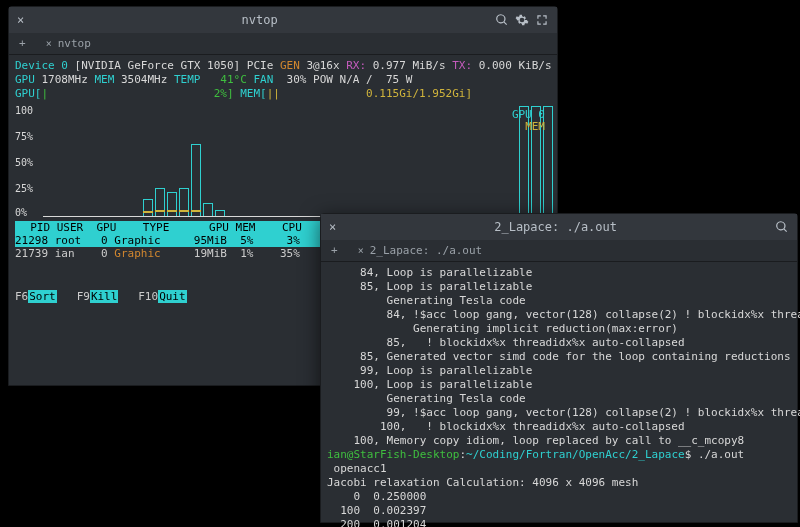  What do you see at coordinates (104, 296) in the screenshot?
I see `f9-label: Kill` at bounding box center [104, 296].